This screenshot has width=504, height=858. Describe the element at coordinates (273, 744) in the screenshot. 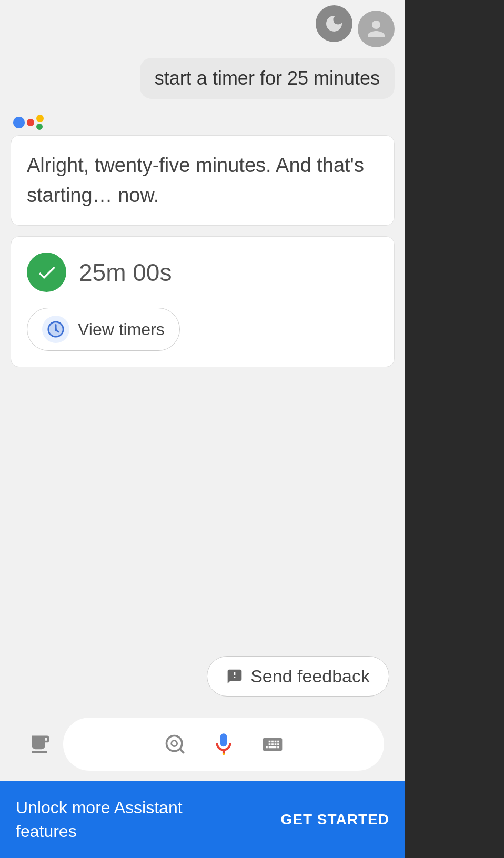

I see `keyboard-icon-button` at that location.